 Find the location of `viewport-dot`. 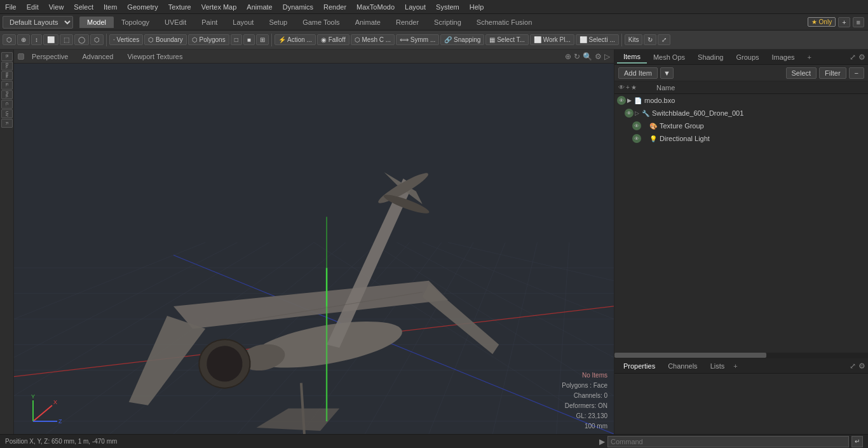

viewport-dot is located at coordinates (21, 57).